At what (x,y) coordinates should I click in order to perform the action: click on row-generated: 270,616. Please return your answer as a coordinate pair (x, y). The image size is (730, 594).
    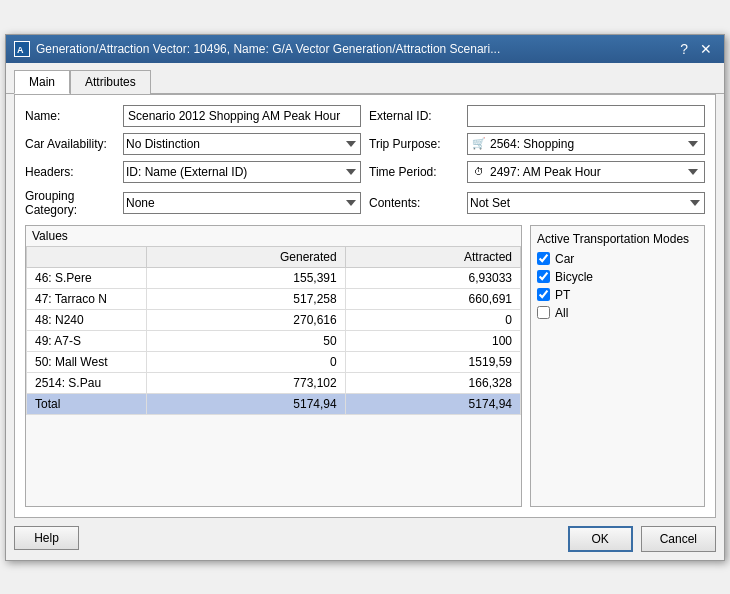
    Looking at the image, I should click on (246, 320).